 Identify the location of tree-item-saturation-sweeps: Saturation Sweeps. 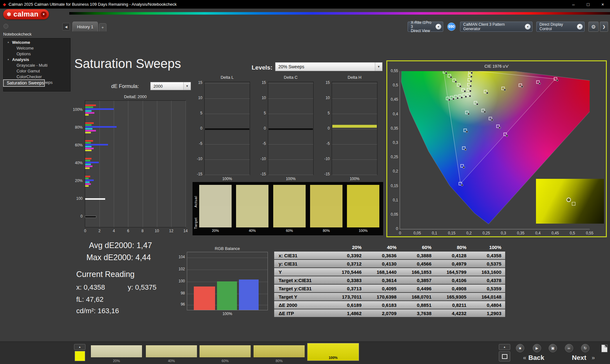
(24, 83).